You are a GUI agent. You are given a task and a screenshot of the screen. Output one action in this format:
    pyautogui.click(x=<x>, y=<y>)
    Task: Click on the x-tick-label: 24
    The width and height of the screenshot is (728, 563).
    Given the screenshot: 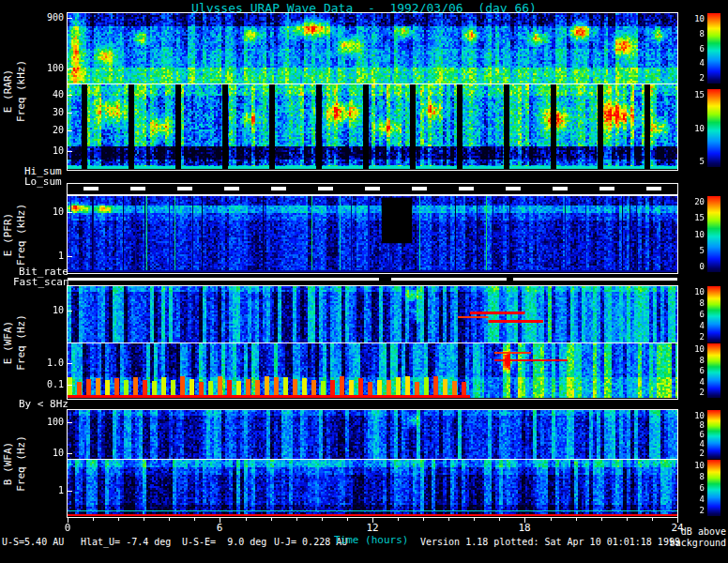 What is the action you would take?
    pyautogui.click(x=677, y=527)
    